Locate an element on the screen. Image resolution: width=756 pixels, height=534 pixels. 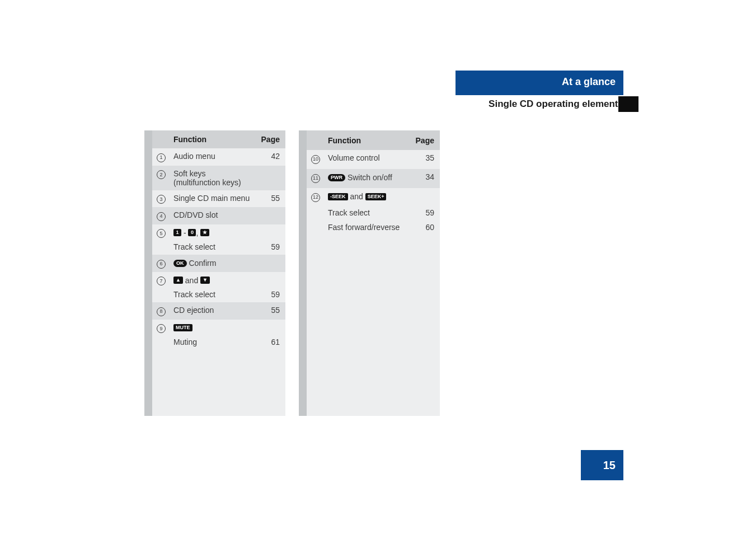
function-table-right: FunctionPage10Volume control3511PWR Swit… is located at coordinates (369, 273).